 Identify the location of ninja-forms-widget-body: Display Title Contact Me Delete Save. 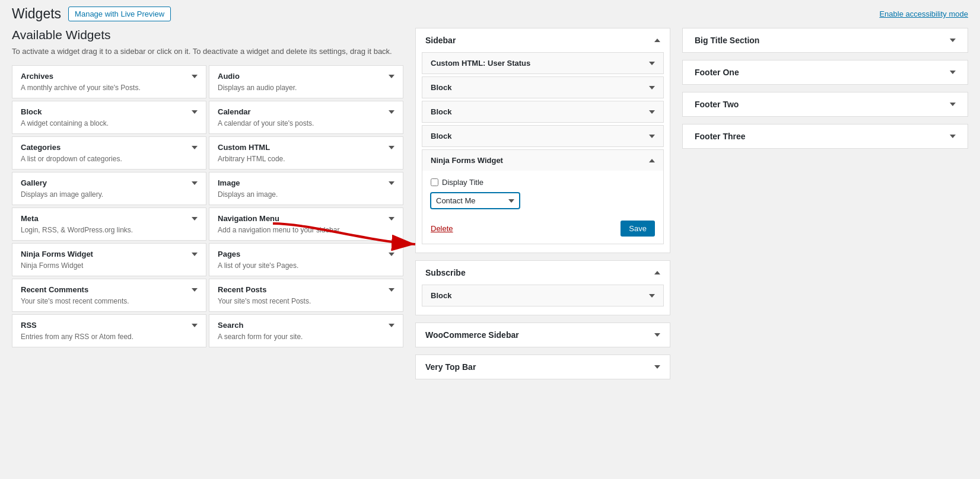
(543, 207).